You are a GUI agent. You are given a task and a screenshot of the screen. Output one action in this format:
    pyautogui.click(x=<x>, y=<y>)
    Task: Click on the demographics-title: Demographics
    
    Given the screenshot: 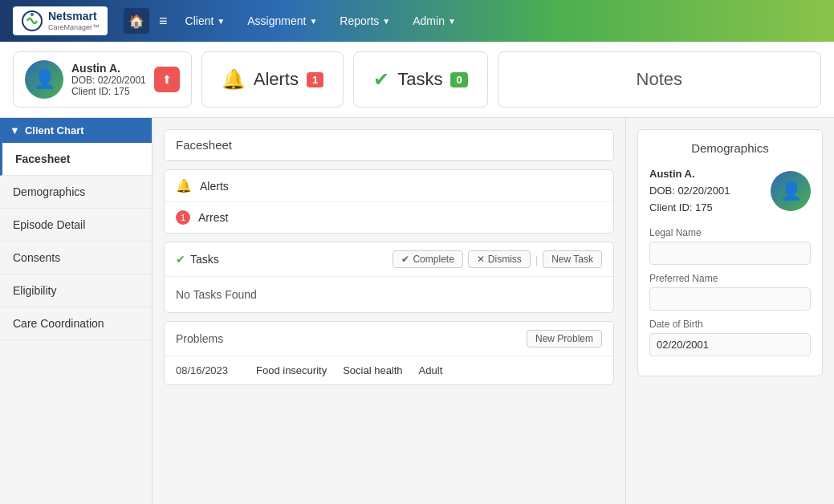 What is the action you would take?
    pyautogui.click(x=730, y=148)
    